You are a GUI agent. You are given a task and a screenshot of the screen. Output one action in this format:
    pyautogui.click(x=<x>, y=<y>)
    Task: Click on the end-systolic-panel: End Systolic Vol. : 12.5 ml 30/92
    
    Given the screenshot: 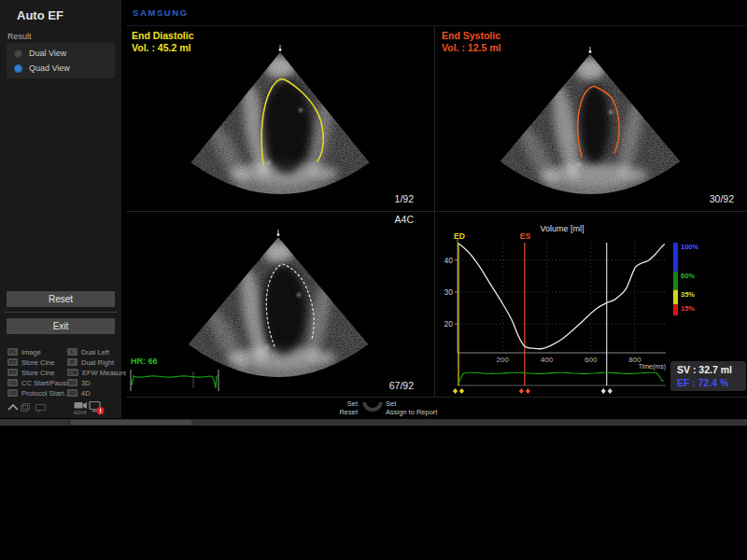 What is the action you would take?
    pyautogui.click(x=592, y=118)
    